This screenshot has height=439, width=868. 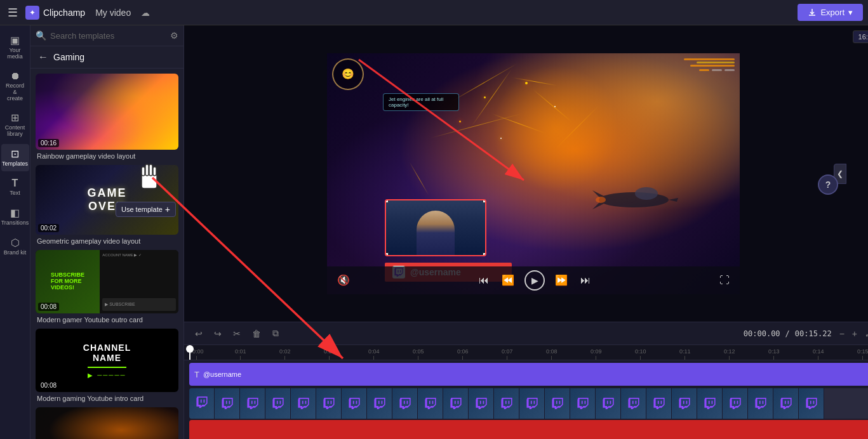 I want to click on ruler-mark-3: 0:03, so click(x=330, y=351).